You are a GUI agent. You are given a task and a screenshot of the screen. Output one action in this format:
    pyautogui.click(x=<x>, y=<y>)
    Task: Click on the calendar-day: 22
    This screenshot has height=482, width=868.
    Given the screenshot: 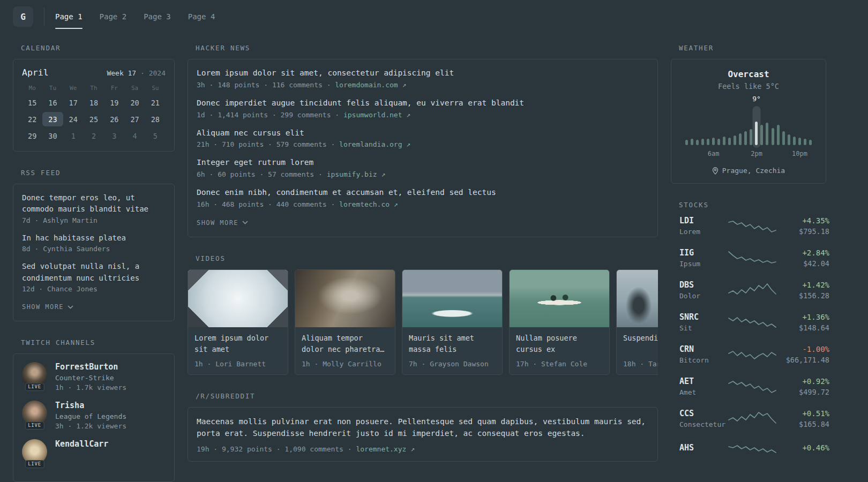 What is the action you would take?
    pyautogui.click(x=32, y=119)
    